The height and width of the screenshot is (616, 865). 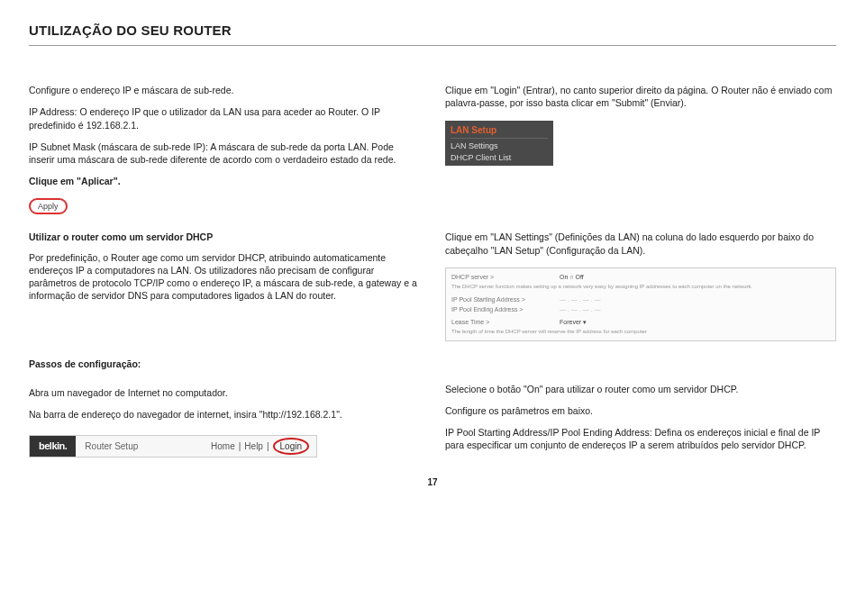 I want to click on dhcp-server-label: DHCP server >, so click(x=492, y=277).